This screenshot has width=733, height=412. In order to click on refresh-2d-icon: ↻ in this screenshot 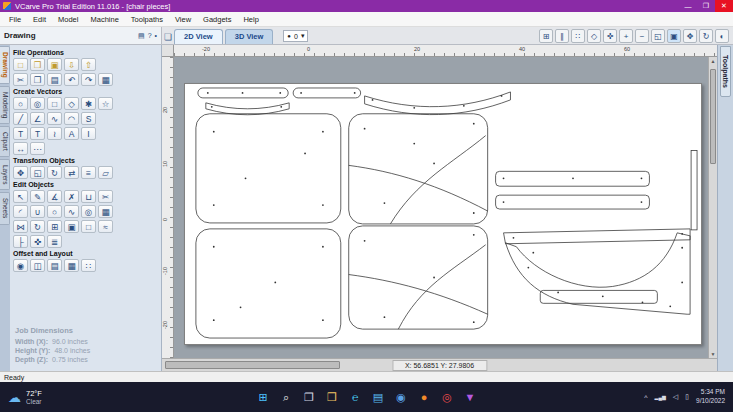, I will do `click(706, 36)`.